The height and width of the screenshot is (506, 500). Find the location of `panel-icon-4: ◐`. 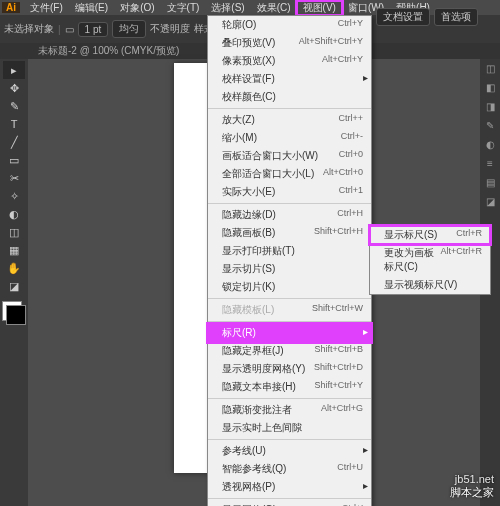

panel-icon-4: ◐ is located at coordinates (490, 147).